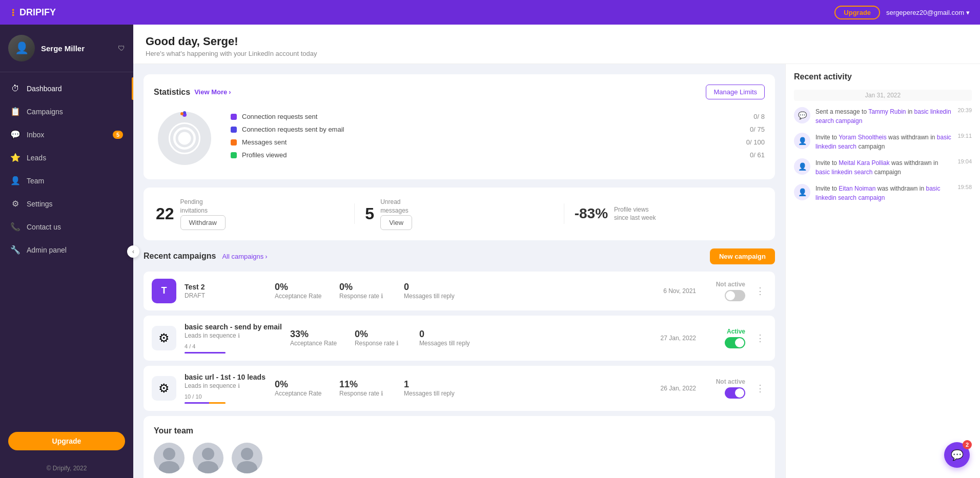  Describe the element at coordinates (844, 172) in the screenshot. I see `activity-link: basic linkedin search` at that location.